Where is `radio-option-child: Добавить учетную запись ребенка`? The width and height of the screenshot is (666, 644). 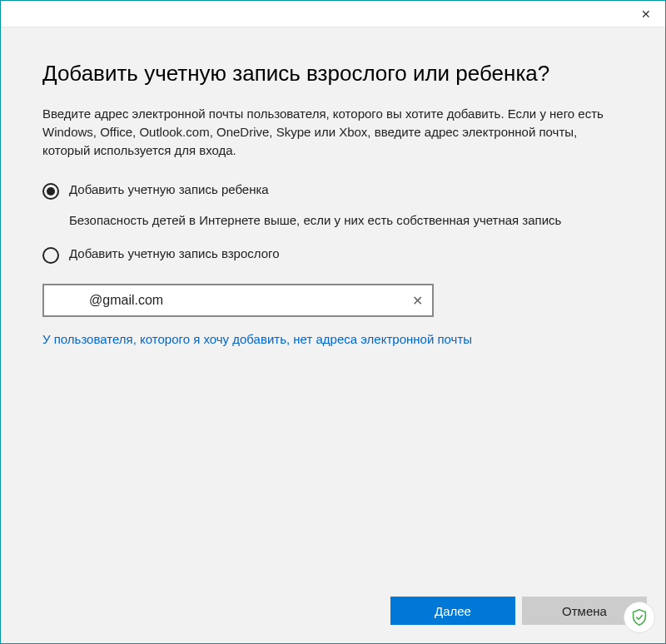 radio-option-child: Добавить учетную запись ребенка is located at coordinates (333, 191).